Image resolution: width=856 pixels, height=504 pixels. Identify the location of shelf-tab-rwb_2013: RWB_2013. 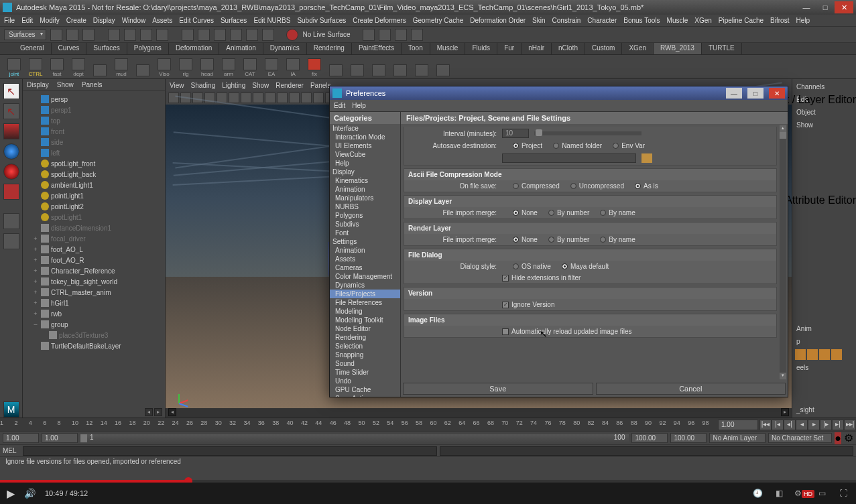
(678, 48).